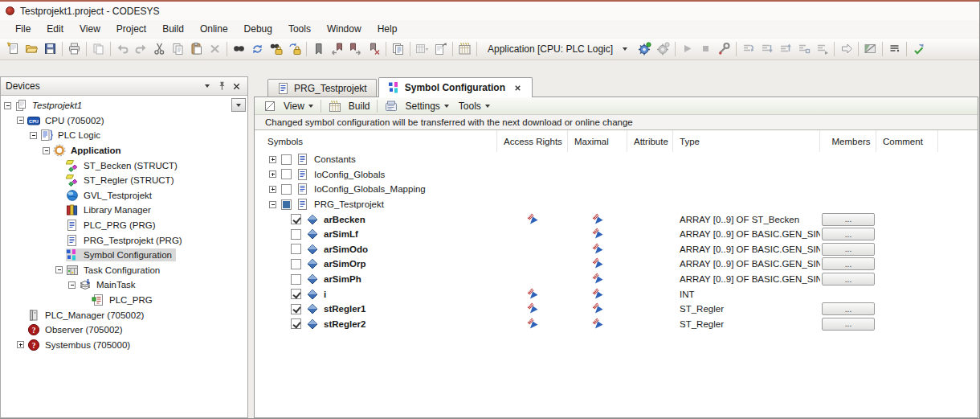  I want to click on tab-prg-testprojekt: PRG_Testprojekt, so click(322, 88).